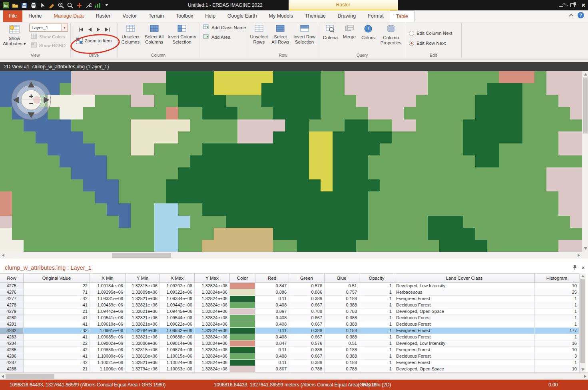 The image size is (588, 390). What do you see at coordinates (89, 6) in the screenshot?
I see `tools-icon` at bounding box center [89, 6].